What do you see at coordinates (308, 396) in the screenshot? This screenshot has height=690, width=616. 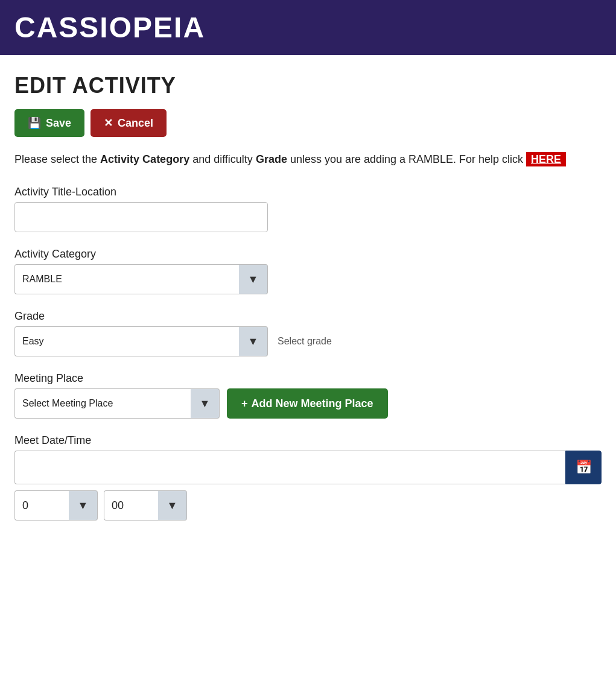 I see `meeting-place-group: Meeting Place Select Meeting Place ▼ + A…` at bounding box center [308, 396].